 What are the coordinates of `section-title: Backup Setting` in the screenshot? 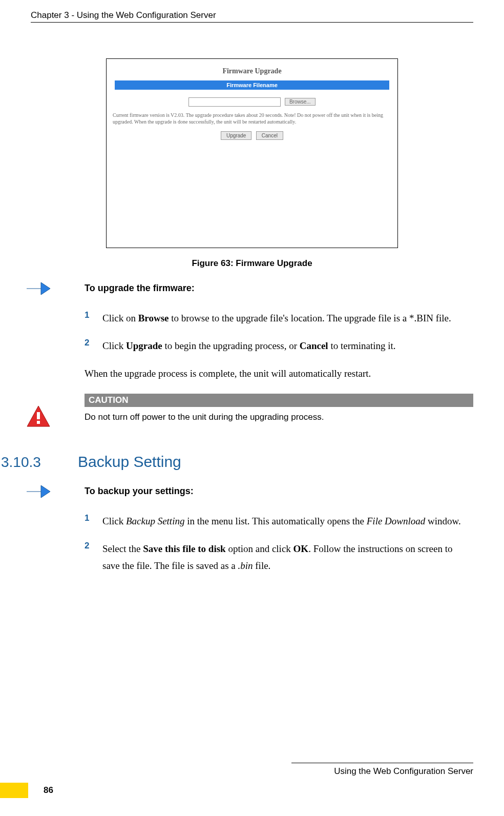 It's located at (130, 462).